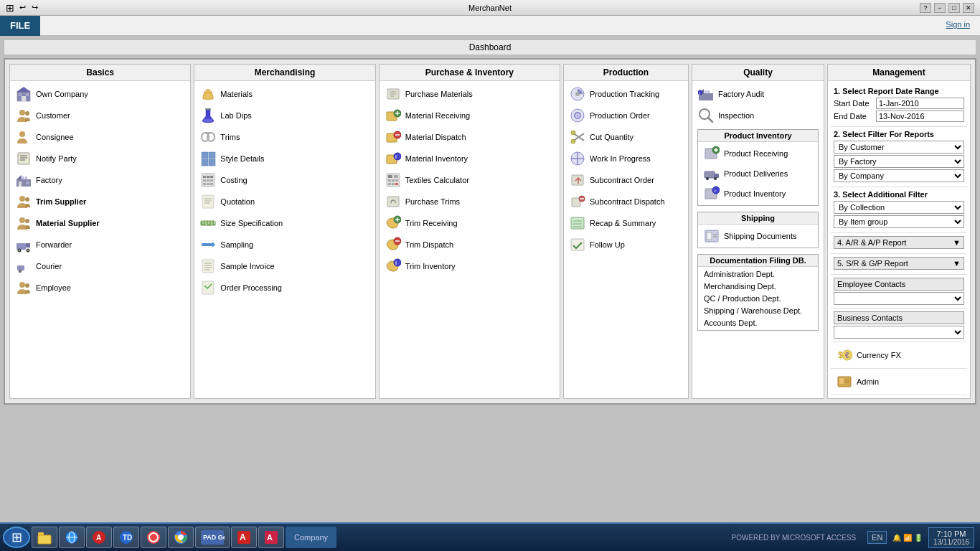 Image resolution: width=980 pixels, height=551 pixels. What do you see at coordinates (396, 156) in the screenshot?
I see `svg-text: i` at bounding box center [396, 156].